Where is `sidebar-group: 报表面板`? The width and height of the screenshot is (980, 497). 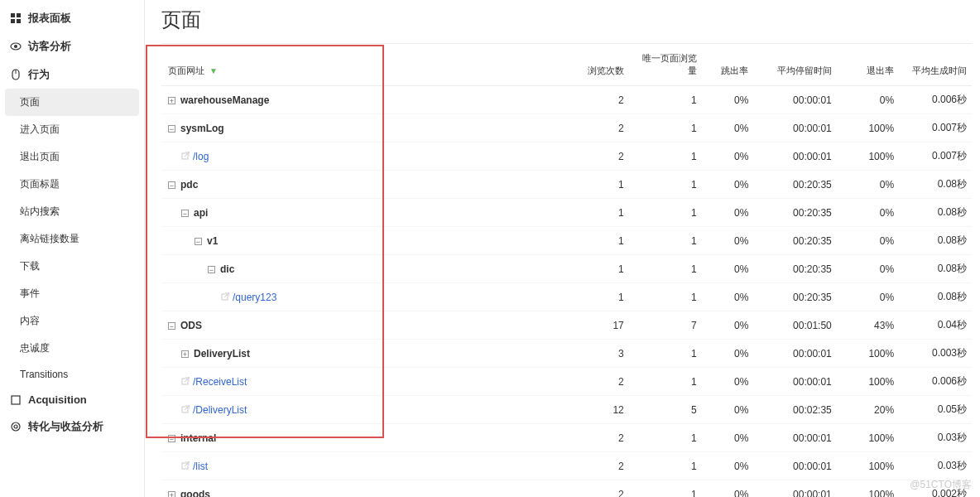
sidebar-group: 报表面板 is located at coordinates (72, 18).